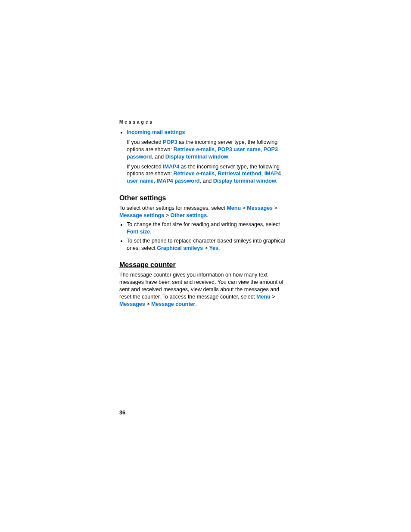 Image resolution: width=411 pixels, height=532 pixels. What do you see at coordinates (208, 150) in the screenshot?
I see `pop3-paragraph: If you selected POP3 as the incoming ser…` at bounding box center [208, 150].